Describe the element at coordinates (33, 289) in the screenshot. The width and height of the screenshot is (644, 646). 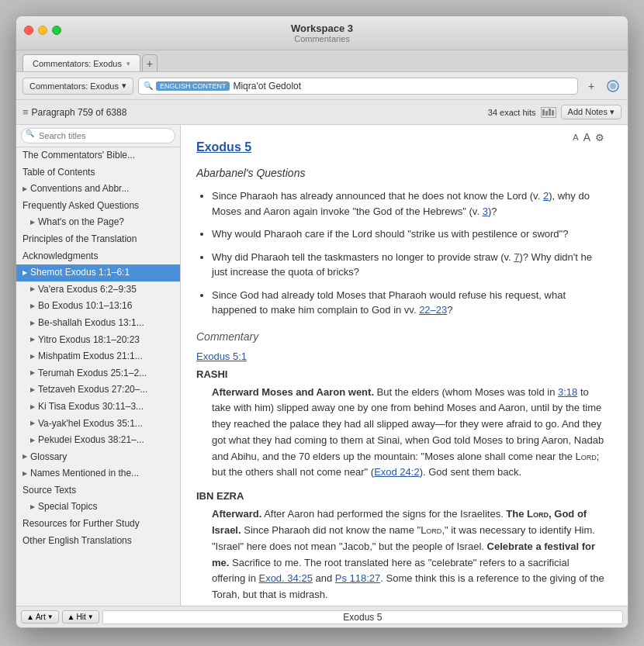
I see `nav-arrow-vaera: ▶` at that location.